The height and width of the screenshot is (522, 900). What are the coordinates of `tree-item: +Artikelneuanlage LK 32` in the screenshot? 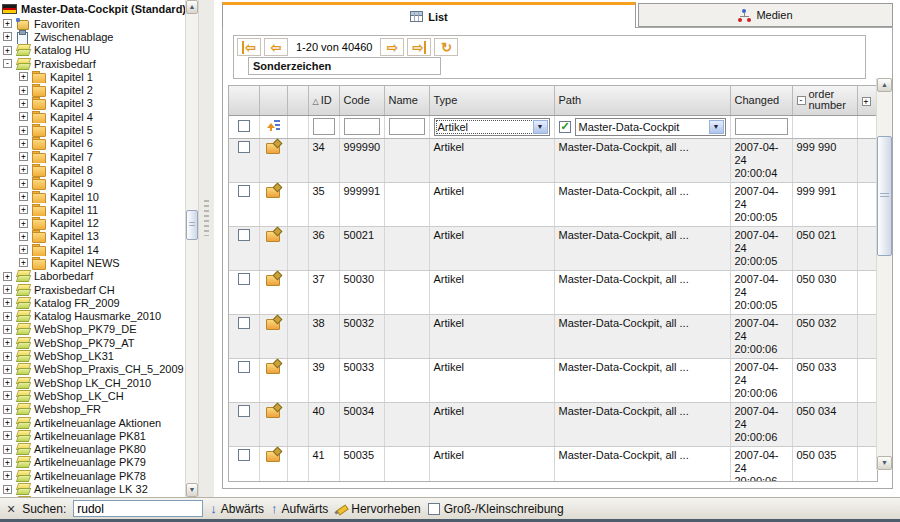 It's located at (92, 488).